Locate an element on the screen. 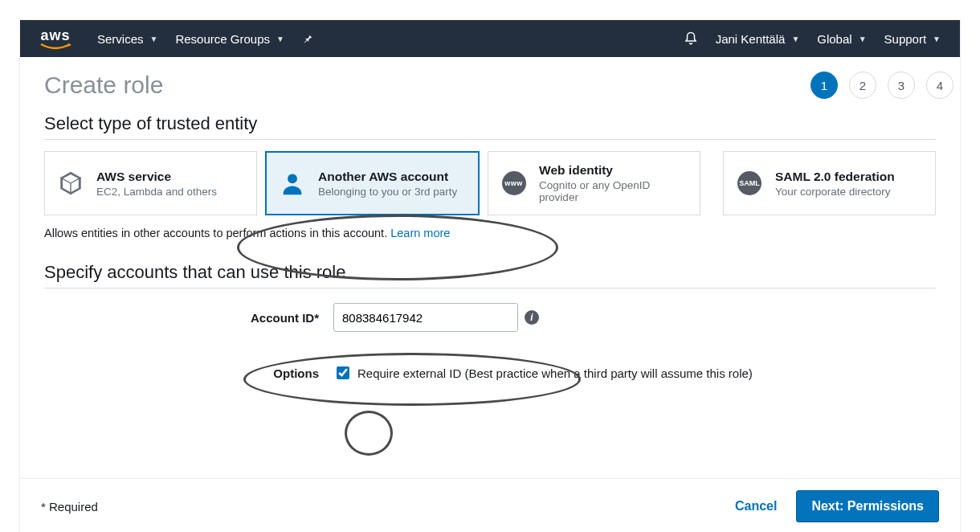 This screenshot has width=980, height=532. cancel-button: Cancel is located at coordinates (756, 506).